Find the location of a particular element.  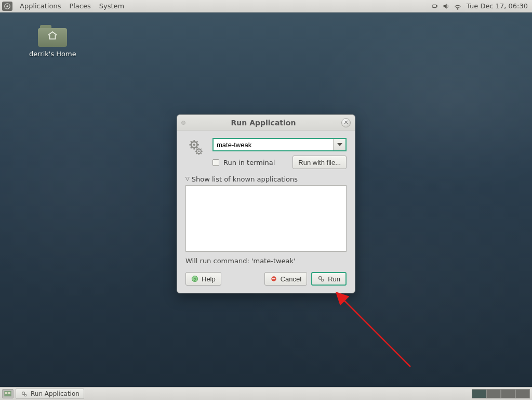

command-dropdown-button is located at coordinates (339, 145).